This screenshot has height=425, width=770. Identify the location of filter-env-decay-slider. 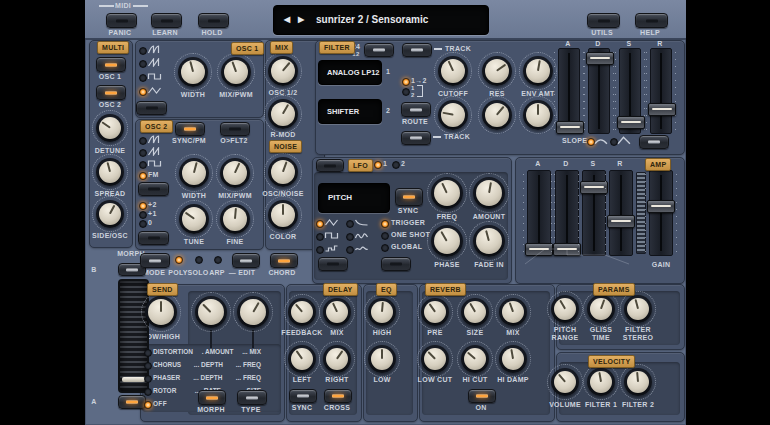
(599, 91).